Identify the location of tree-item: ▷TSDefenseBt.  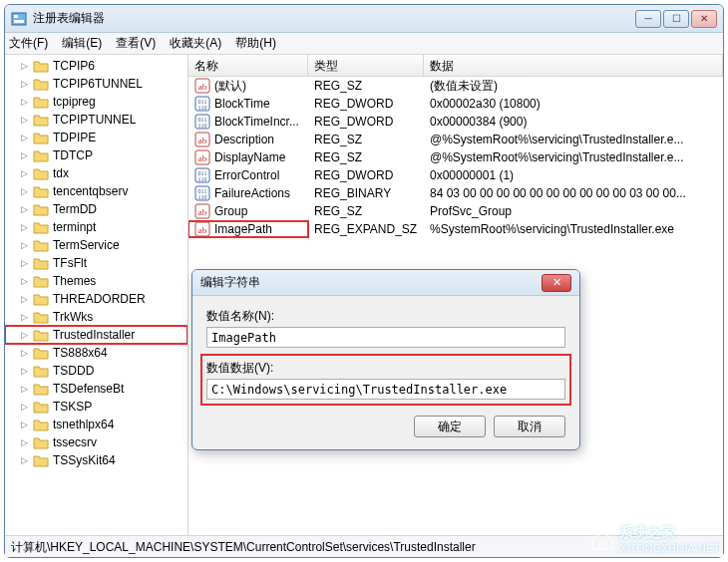
(96, 389).